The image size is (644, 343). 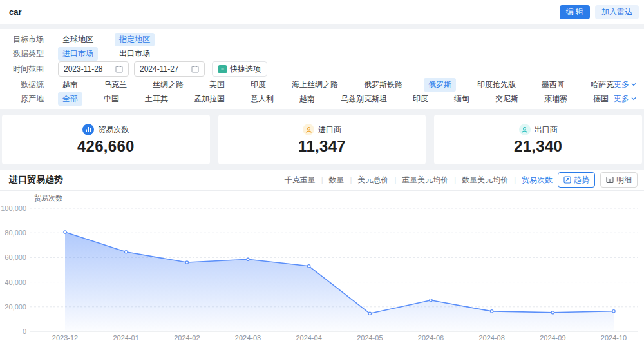 What do you see at coordinates (248, 338) in the screenshot?
I see `svg-text: 2024-03` at bounding box center [248, 338].